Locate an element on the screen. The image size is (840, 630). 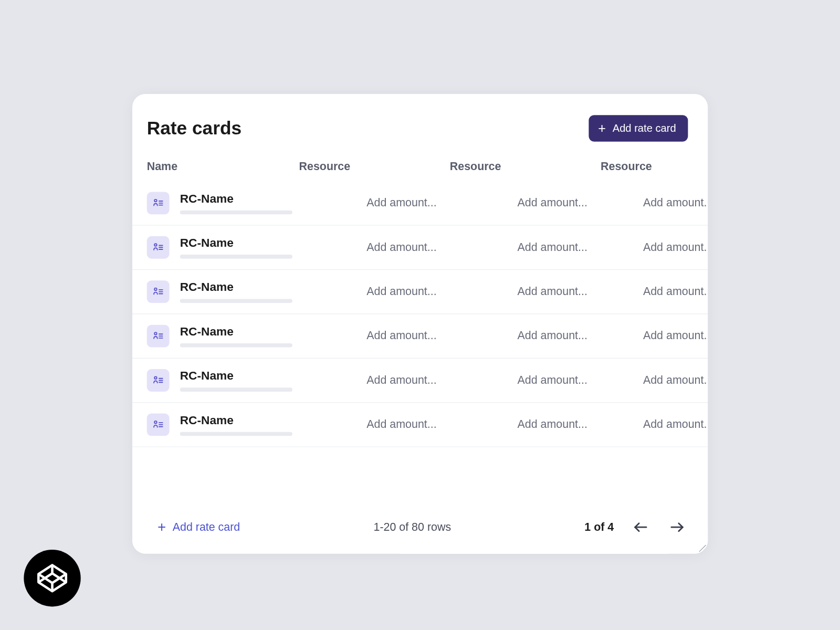
column-resource-3: Resource is located at coordinates (654, 167).